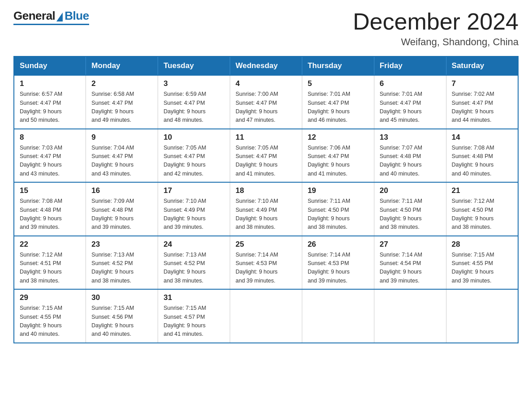 This screenshot has width=532, height=411. I want to click on calendar-day-cell: 9Sunrise: 7:04 AMSunset: 4:47 PMDaylight…, so click(122, 156).